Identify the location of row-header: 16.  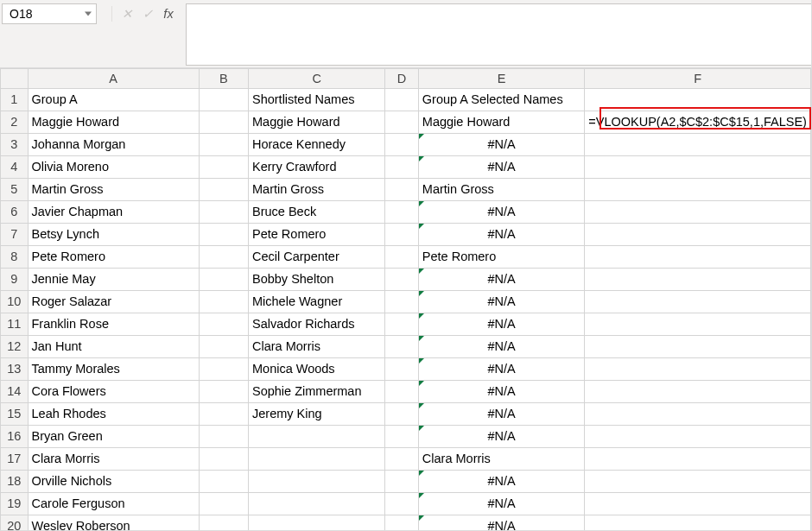
(15, 437).